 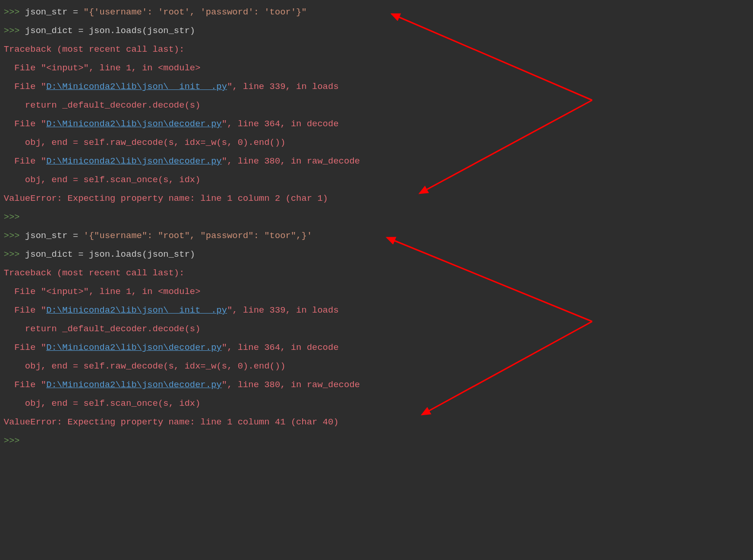 What do you see at coordinates (195, 12) in the screenshot?
I see `terminal-segment: "{'username': 'root', 'password': 'toor'…` at bounding box center [195, 12].